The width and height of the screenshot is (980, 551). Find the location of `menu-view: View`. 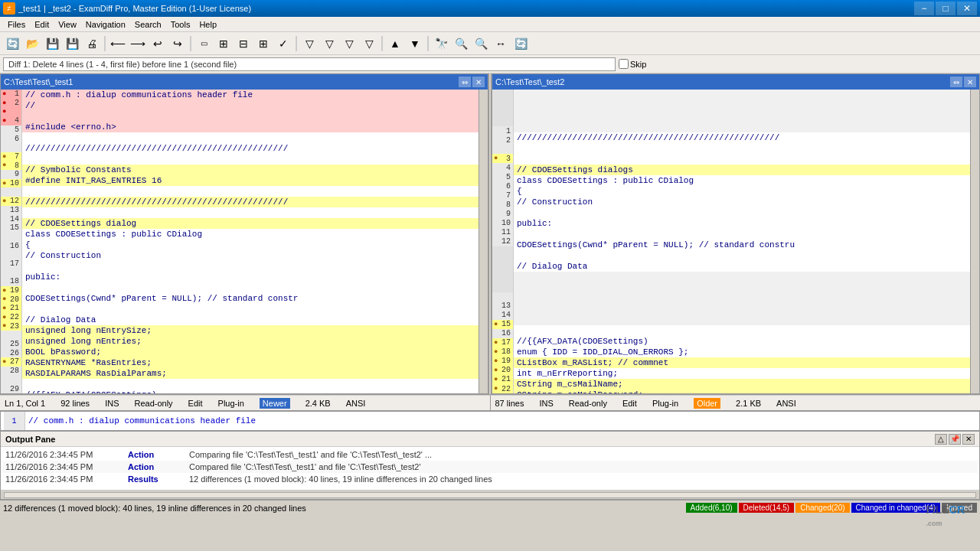

menu-view: View is located at coordinates (67, 24).